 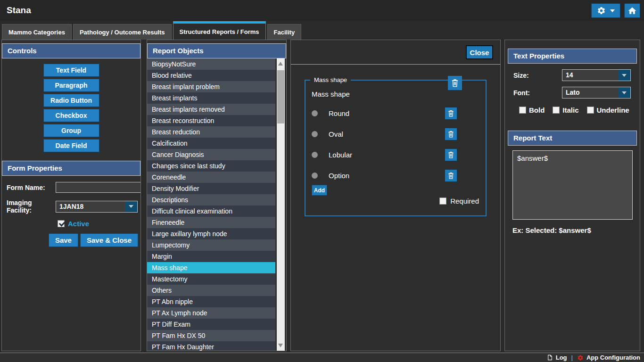 I want to click on size-label: Size:, so click(x=521, y=75).